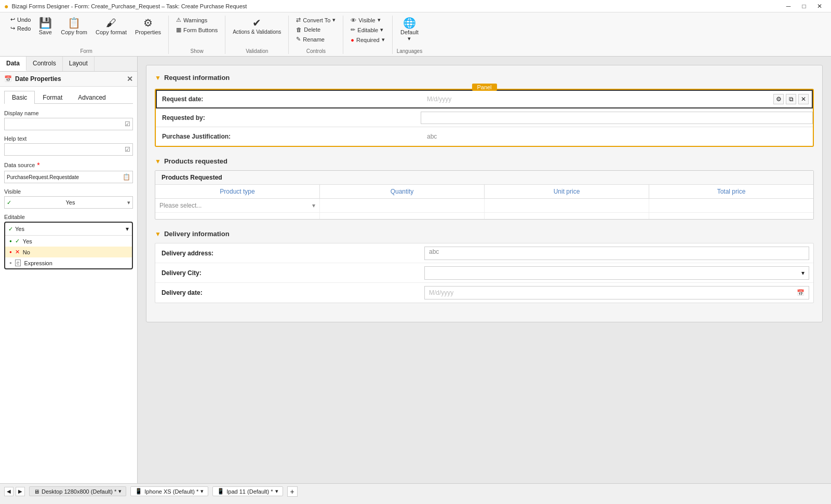 Image resolution: width=831 pixels, height=504 pixels. What do you see at coordinates (484, 234) in the screenshot?
I see `section-delivery-header: ▼ Delivery information` at bounding box center [484, 234].